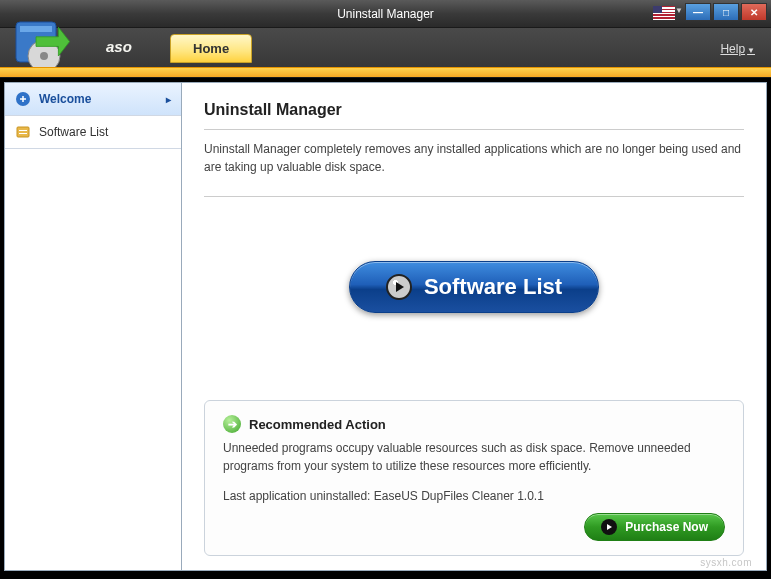  What do you see at coordinates (93, 132) in the screenshot?
I see `sidebar-item-software-list: Software List` at bounding box center [93, 132].